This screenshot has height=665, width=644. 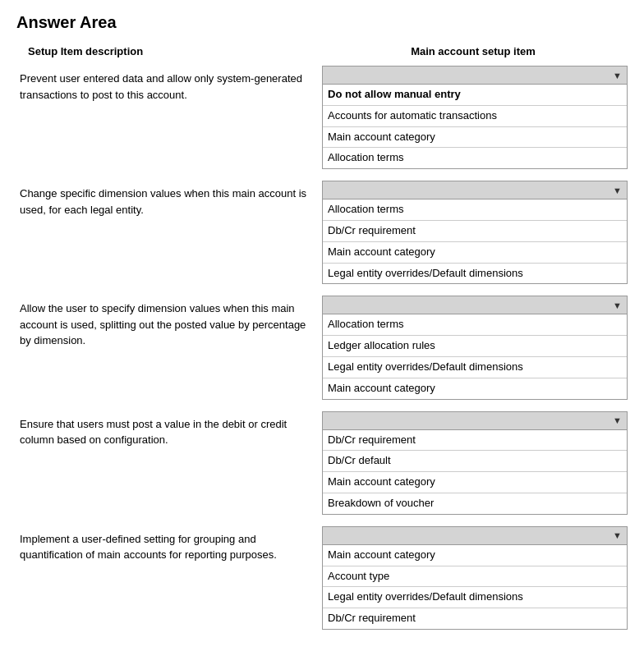 I want to click on dropdown-option-3-3: Main account category, so click(x=475, y=389).